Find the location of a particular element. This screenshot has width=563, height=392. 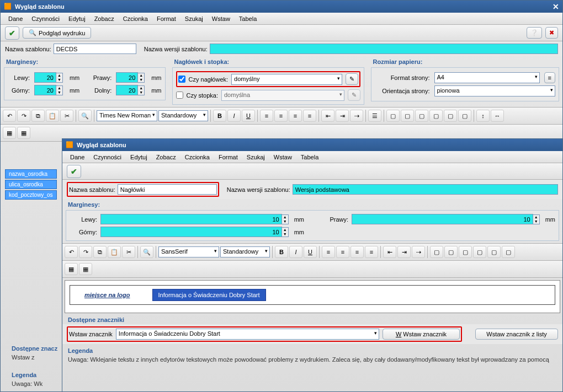

margin-top-input is located at coordinates (45, 90).